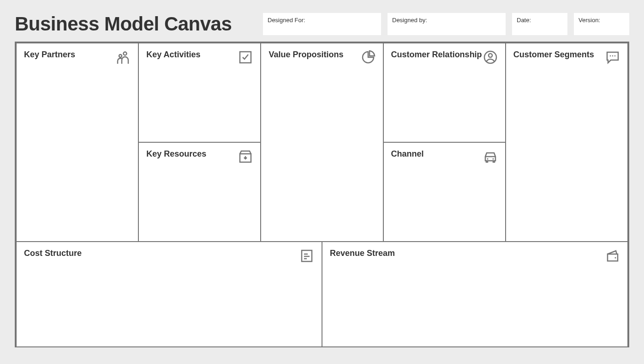 Image resolution: width=644 pixels, height=364 pixels. I want to click on pie-chart-icon, so click(368, 57).